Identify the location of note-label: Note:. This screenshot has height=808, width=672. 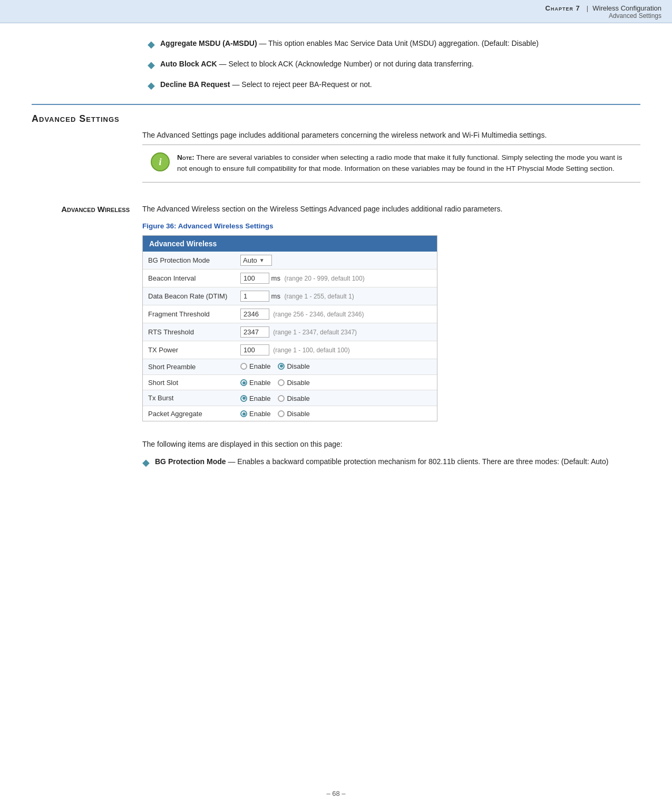
(186, 157).